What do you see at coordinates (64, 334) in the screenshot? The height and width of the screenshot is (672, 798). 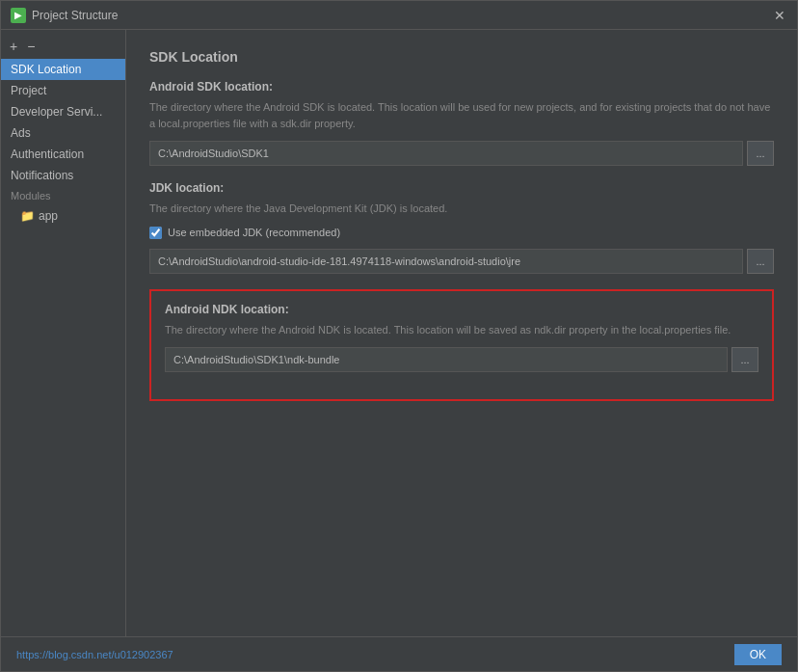 I see `sidebar: + − SDK Location Project Developer Servi…` at bounding box center [64, 334].